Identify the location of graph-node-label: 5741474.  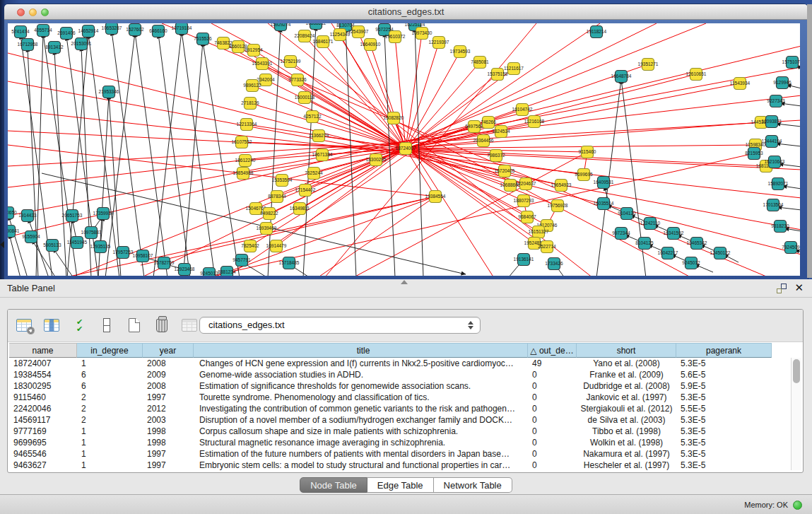
(20, 31).